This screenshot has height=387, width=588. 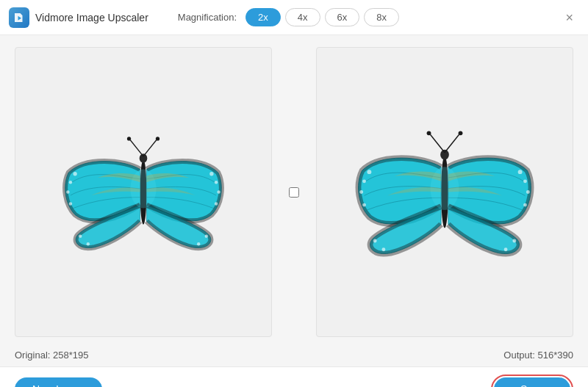 I want to click on magnification-label: Magnification:, so click(x=207, y=18).